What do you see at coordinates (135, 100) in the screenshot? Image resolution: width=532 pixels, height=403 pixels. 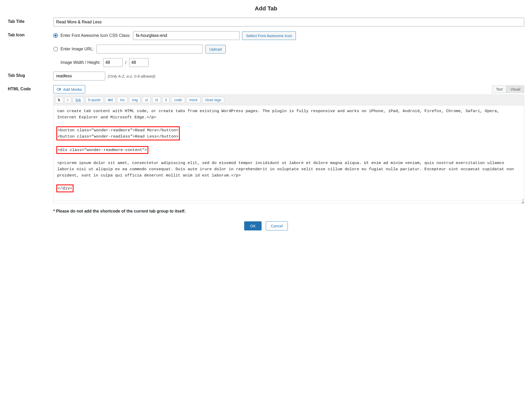 I see `toolbar-img-button: img` at bounding box center [135, 100].